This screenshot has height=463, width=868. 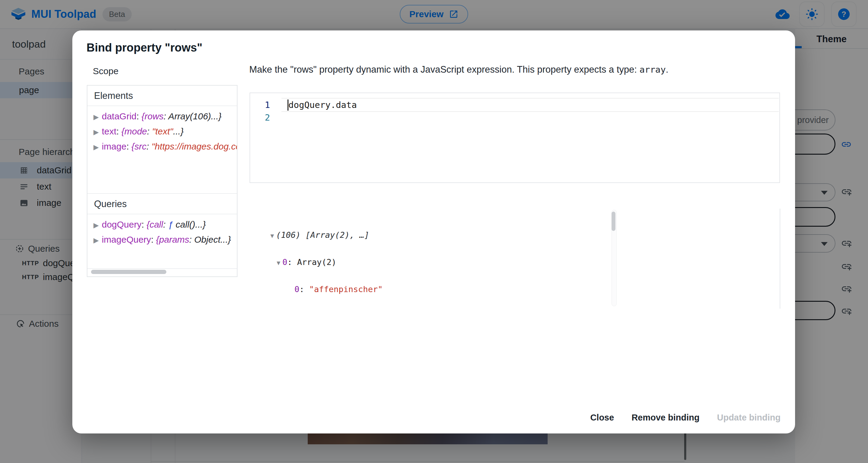 What do you see at coordinates (323, 235) in the screenshot?
I see `segment: (106) [Array(2), …]` at bounding box center [323, 235].